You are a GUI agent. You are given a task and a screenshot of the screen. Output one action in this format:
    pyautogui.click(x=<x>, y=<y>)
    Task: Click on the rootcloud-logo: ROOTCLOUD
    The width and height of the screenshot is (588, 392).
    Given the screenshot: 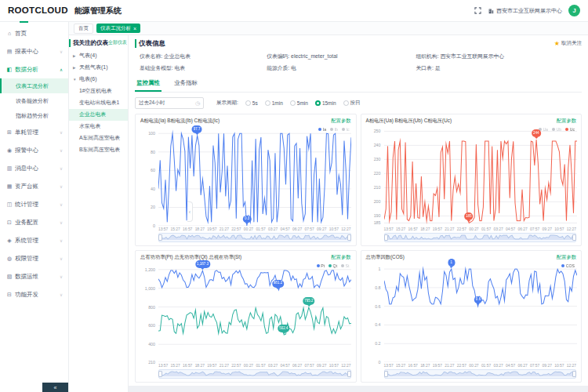 What is the action you would take?
    pyautogui.click(x=38, y=10)
    